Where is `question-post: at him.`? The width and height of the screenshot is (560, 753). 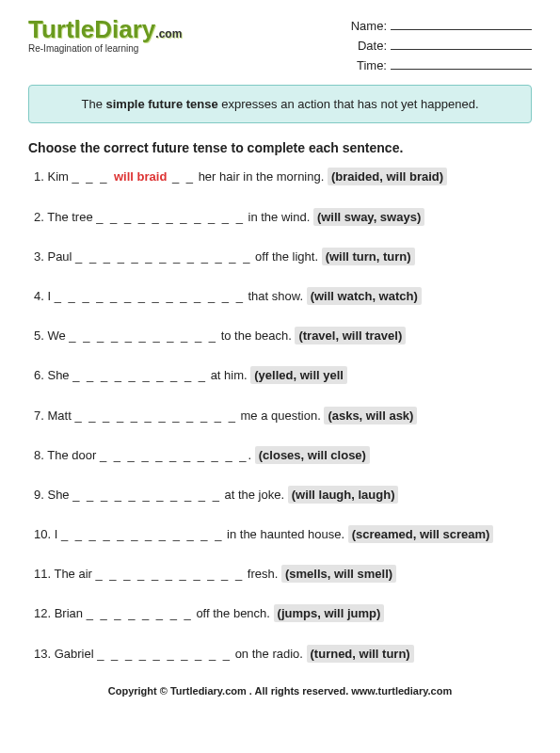 question-post: at him. is located at coordinates (229, 375).